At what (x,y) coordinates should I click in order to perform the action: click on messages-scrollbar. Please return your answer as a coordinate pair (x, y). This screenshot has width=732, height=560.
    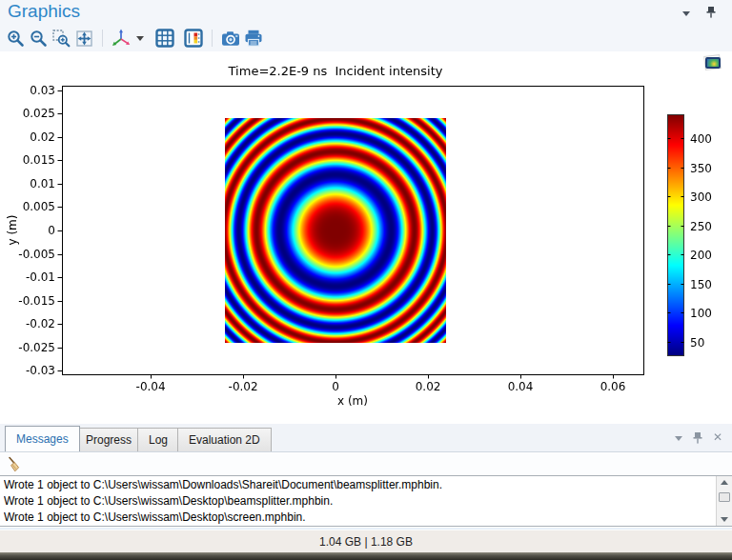
    Looking at the image, I should click on (724, 501).